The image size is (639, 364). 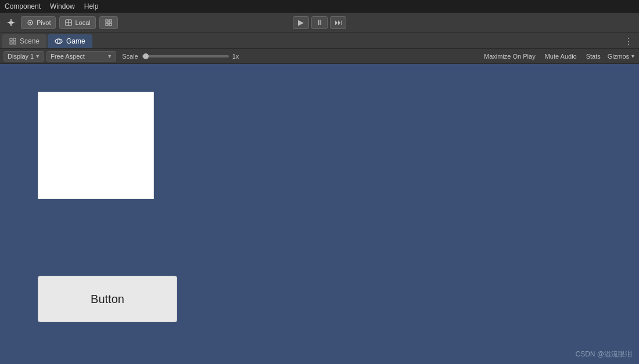 I want to click on play-icon: ▶, so click(x=301, y=22).